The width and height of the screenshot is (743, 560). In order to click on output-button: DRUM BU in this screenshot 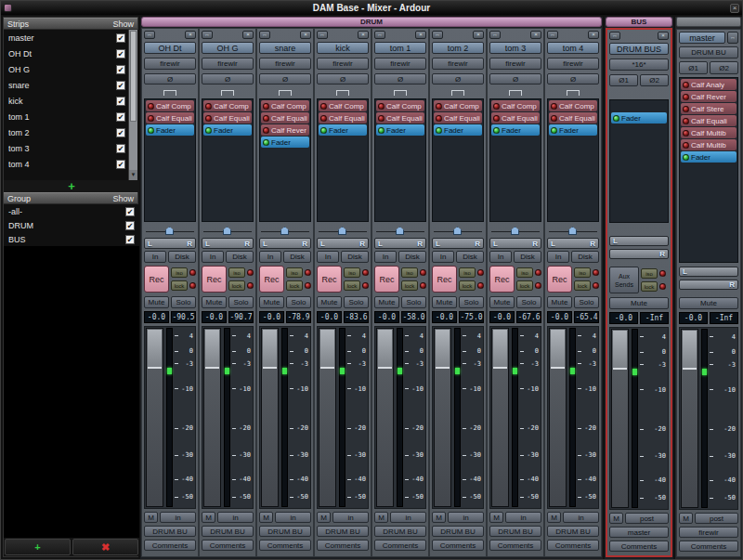, I will do `click(400, 531)`.